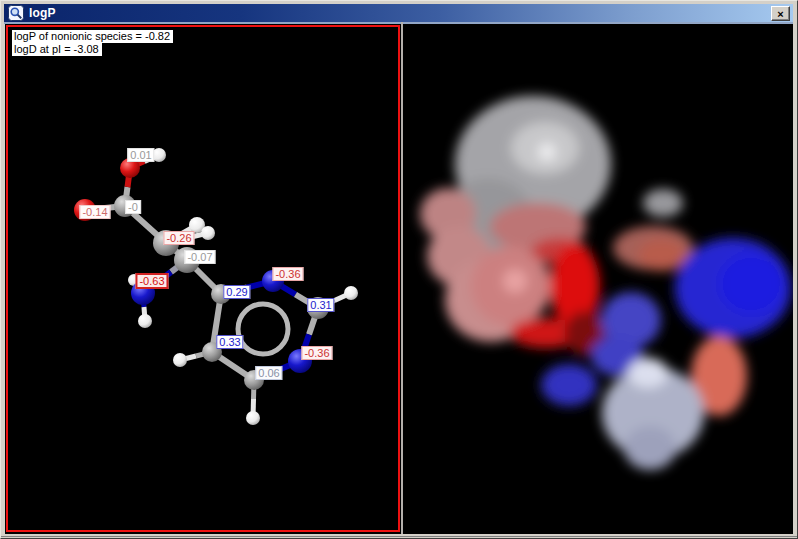  Describe the element at coordinates (94, 212) in the screenshot. I see `atom-label: -0.14` at that location.